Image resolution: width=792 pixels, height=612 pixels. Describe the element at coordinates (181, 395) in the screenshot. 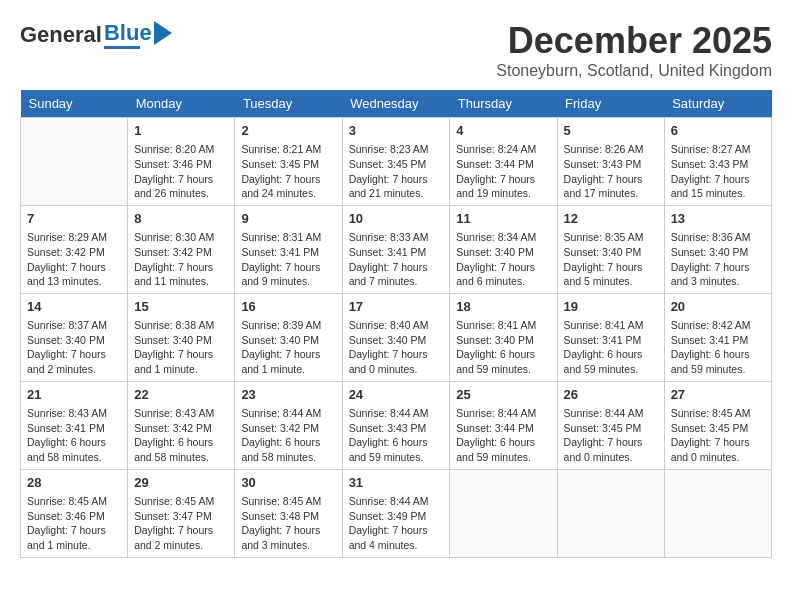

I see `day-number: 22` at that location.